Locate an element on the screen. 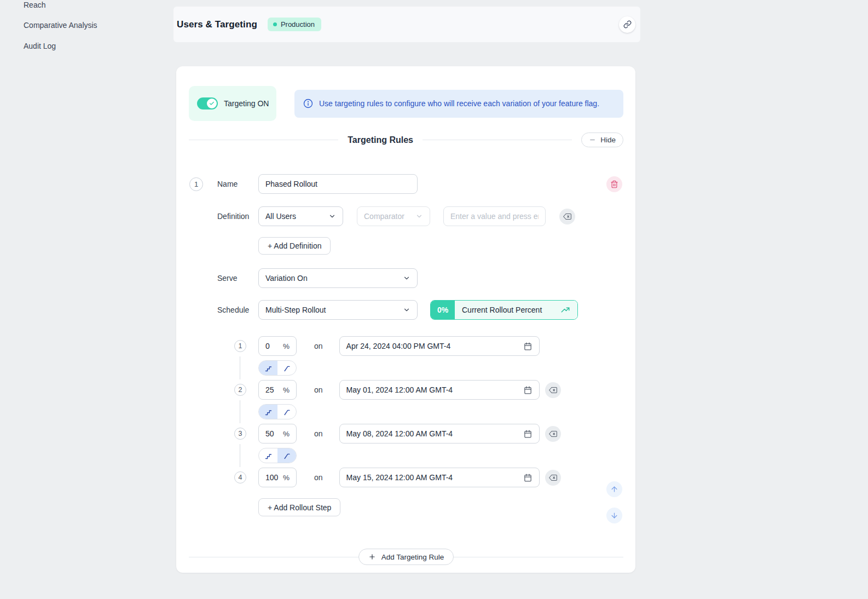 The image size is (868, 599). sidebar-item-audit-log: Audit Log is located at coordinates (39, 46).